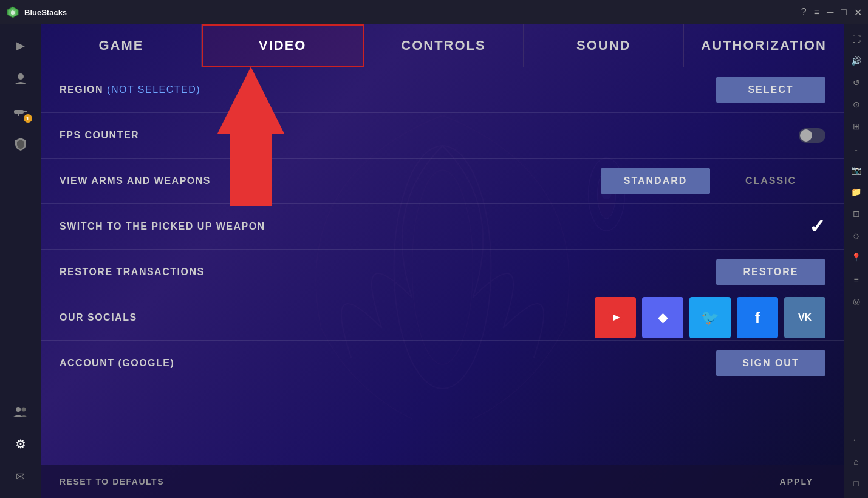 This screenshot has width=868, height=498. I want to click on setting-controls-viewarms: STANDARD CLASSIC, so click(713, 181).